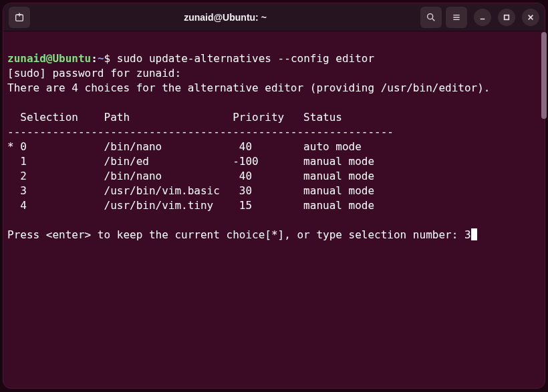 This screenshot has width=548, height=392. I want to click on table-row: 3 /usr/bin/vim.basic 30 manual mode, so click(191, 191).